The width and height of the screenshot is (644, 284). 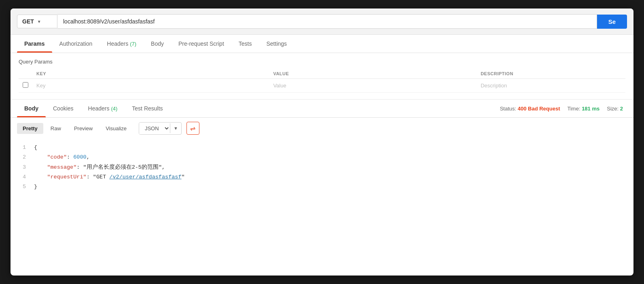 What do you see at coordinates (22, 157) in the screenshot?
I see `line-num-2: 2` at bounding box center [22, 157].